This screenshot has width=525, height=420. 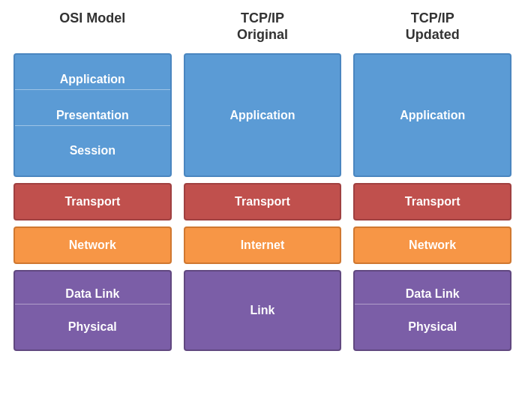 What do you see at coordinates (433, 202) in the screenshot?
I see `tcpip-upd-transport-label: Transport` at bounding box center [433, 202].